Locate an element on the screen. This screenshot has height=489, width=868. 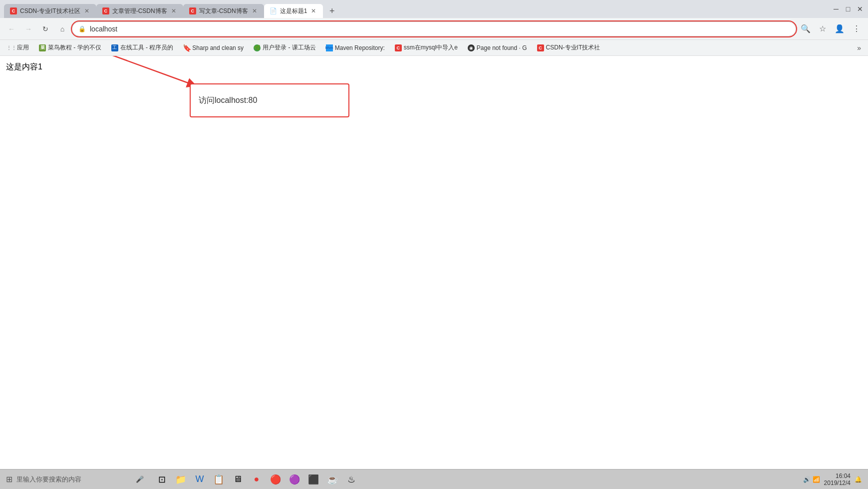
taskbar-systray: 🔊 📶 is located at coordinates (812, 480).